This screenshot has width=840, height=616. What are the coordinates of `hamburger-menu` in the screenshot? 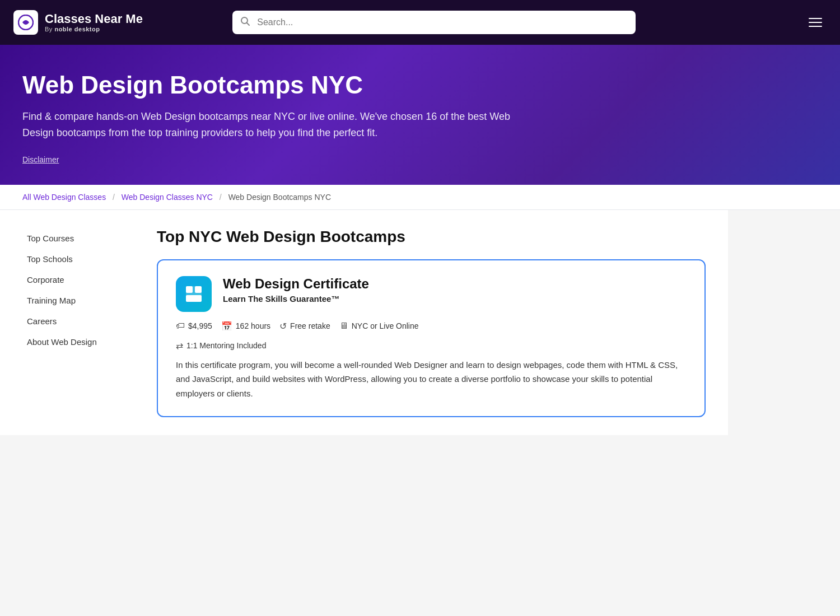 It's located at (815, 22).